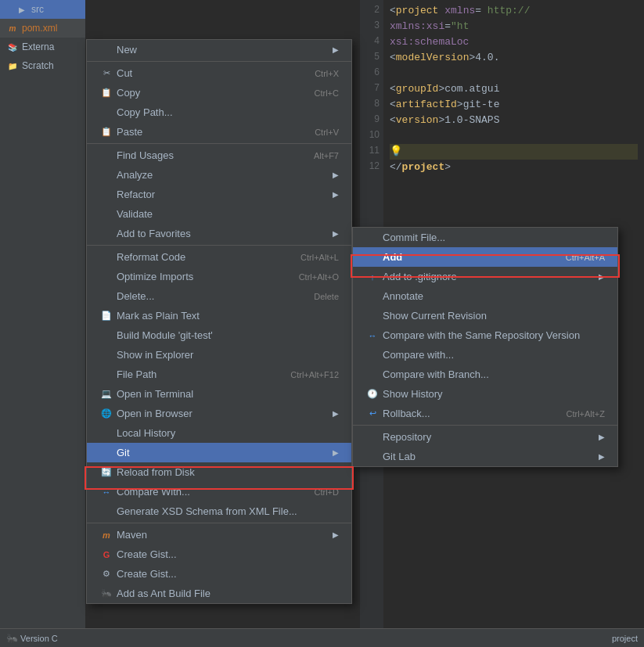 This screenshot has height=647, width=644. Describe the element at coordinates (223, 50) in the screenshot. I see `menu-label-new: New` at that location.